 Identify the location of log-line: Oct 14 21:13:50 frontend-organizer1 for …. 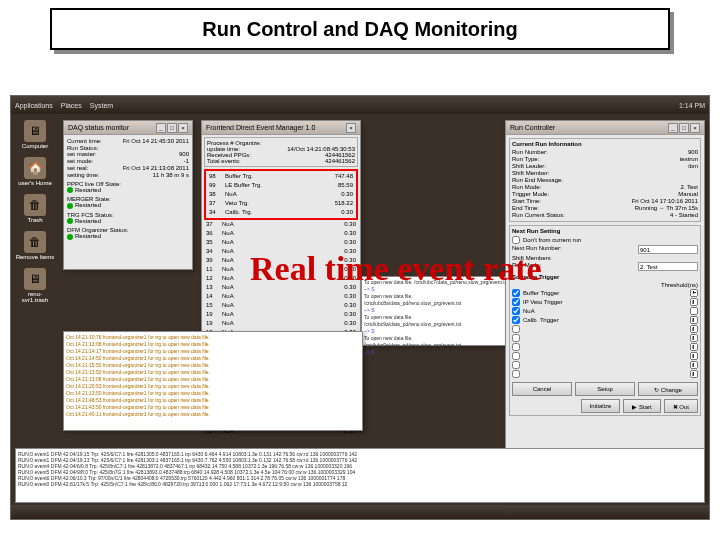
(213, 394).